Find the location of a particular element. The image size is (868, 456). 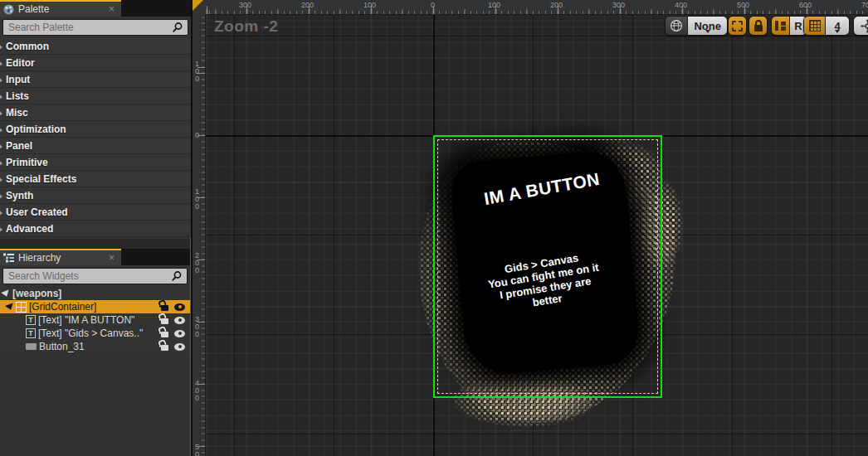

palette-category-label: User Created is located at coordinates (37, 212).